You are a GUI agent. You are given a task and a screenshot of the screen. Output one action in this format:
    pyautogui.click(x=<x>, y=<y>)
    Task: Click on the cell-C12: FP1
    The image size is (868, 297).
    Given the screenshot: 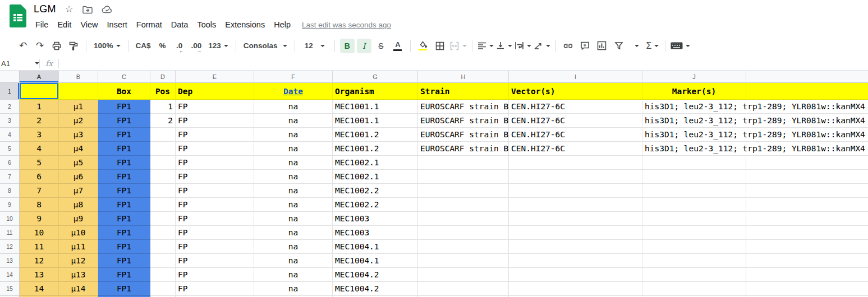 What is the action you would take?
    pyautogui.click(x=125, y=247)
    